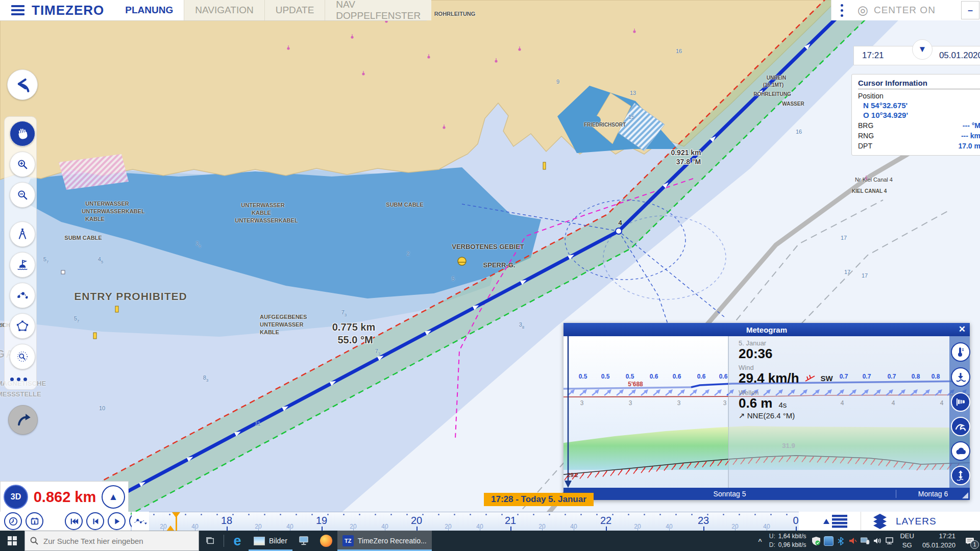 The width and height of the screenshot is (980, 551). I want to click on edge-icon: e, so click(237, 541).